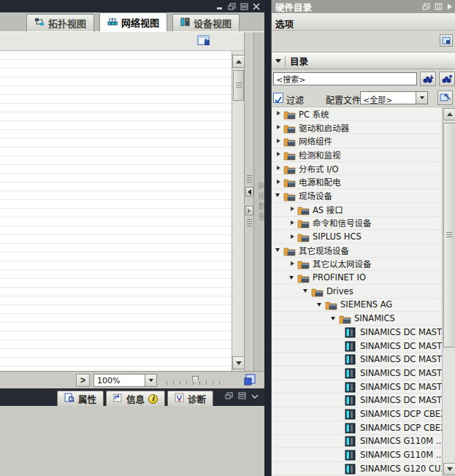  I want to click on tab-properties: 属性, so click(80, 399).